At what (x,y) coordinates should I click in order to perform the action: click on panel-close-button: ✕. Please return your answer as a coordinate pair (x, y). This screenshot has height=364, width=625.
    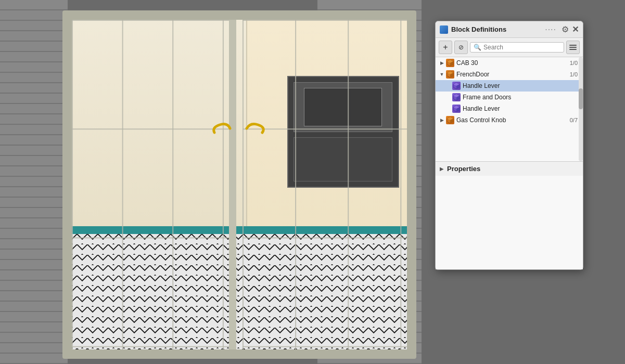
    Looking at the image, I should click on (576, 29).